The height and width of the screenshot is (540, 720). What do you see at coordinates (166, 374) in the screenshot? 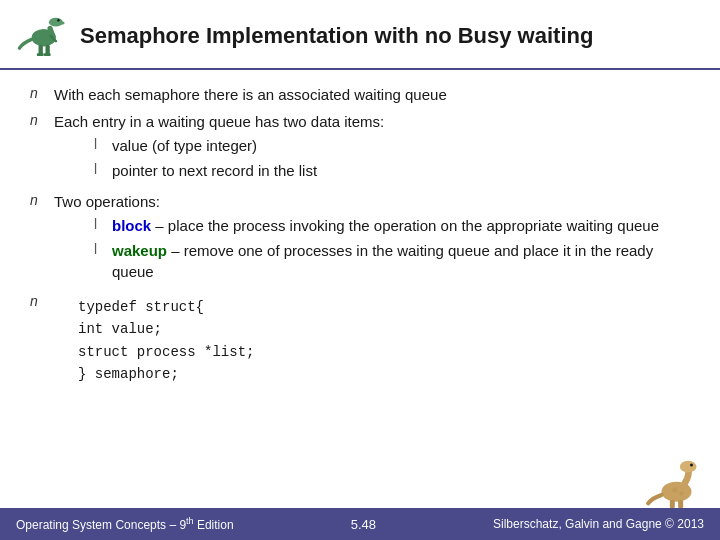
I see `code-line-4: } semaphore;` at bounding box center [166, 374].